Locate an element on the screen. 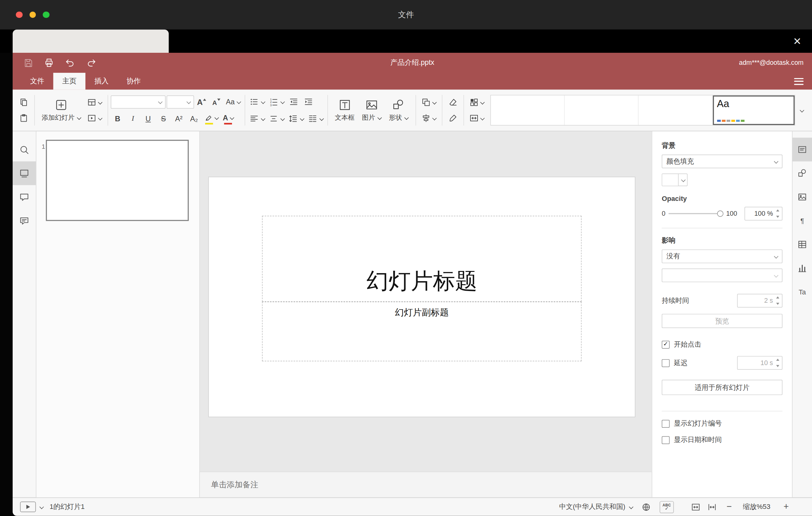 The image size is (812, 516). slide-thumbnail-number: 1 is located at coordinates (44, 147).